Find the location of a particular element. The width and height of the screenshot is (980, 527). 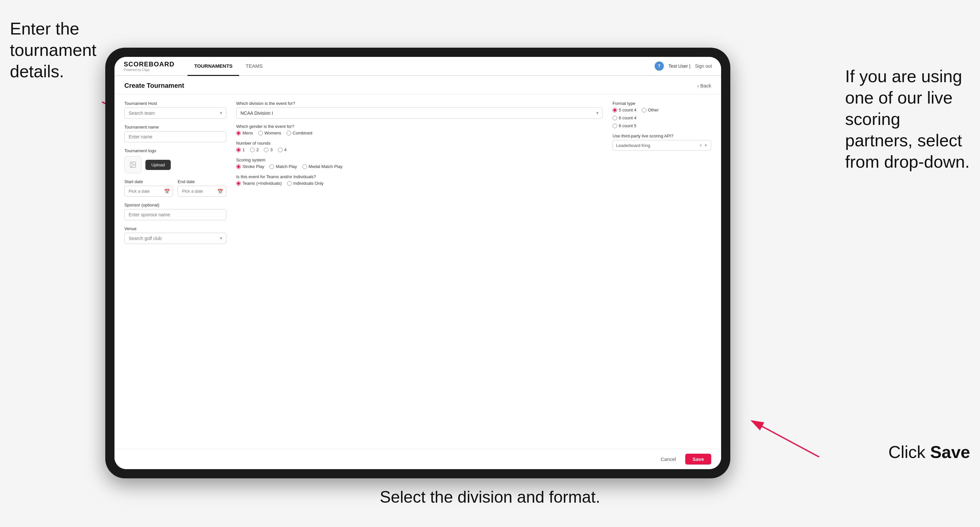

gender-label: Which gender is the event for? is located at coordinates (419, 126).